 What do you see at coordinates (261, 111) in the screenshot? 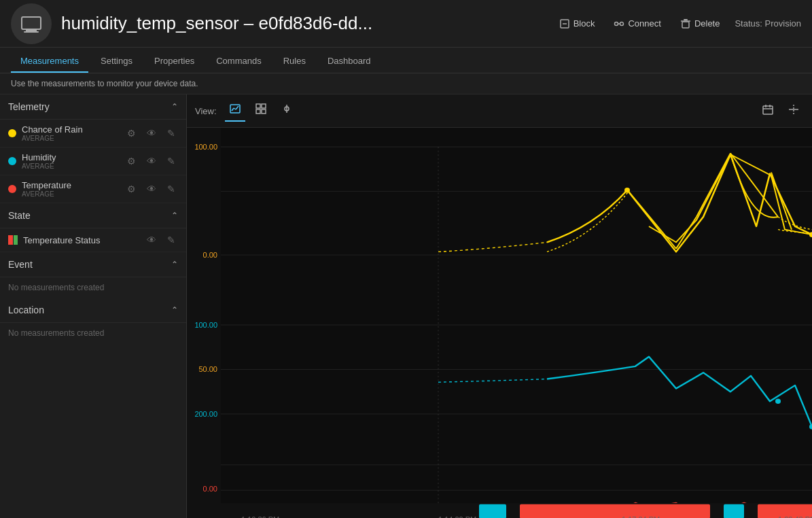
I see `view-grid-btn` at bounding box center [261, 111].